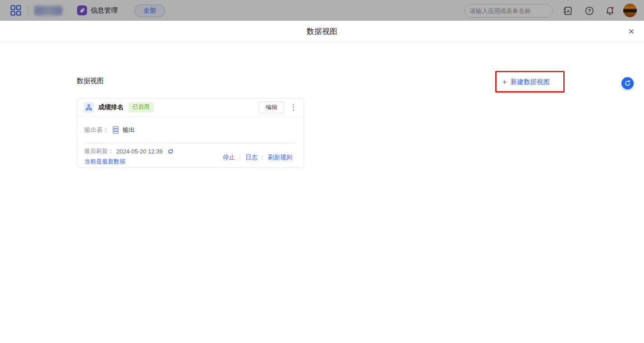  What do you see at coordinates (190, 154) in the screenshot?
I see `card-footer: 最后刷新： 2024-05-20 12:39 当前是最新数据 停止` at bounding box center [190, 154].